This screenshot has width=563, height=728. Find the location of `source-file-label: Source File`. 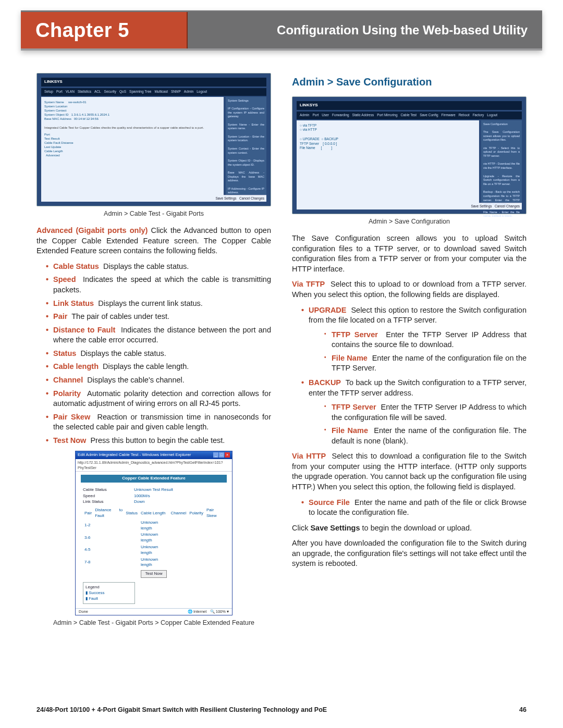

source-file-label: Source File is located at coordinates (329, 502).